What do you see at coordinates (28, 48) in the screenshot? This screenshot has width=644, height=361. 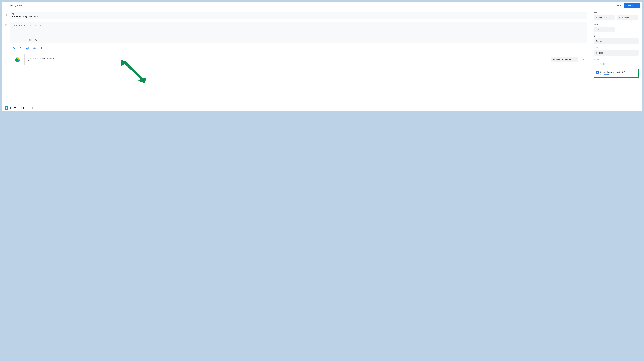 I see `link-icon` at bounding box center [28, 48].